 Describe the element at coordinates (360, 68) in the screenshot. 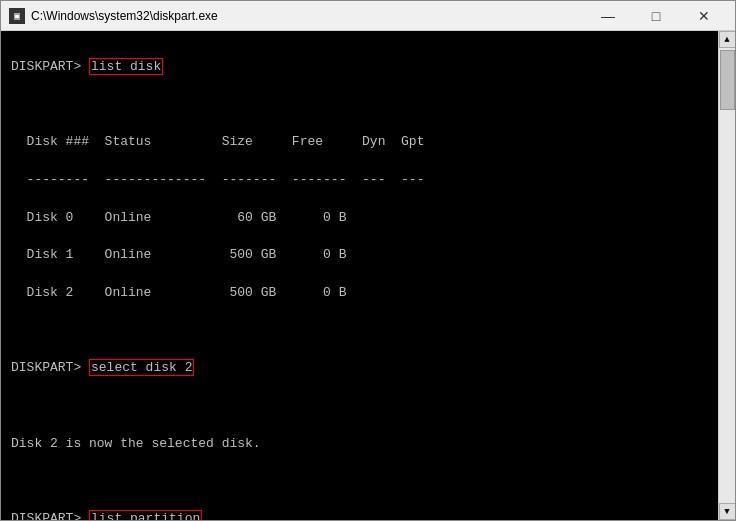

I see `line-1: DISKPART> list disk` at that location.